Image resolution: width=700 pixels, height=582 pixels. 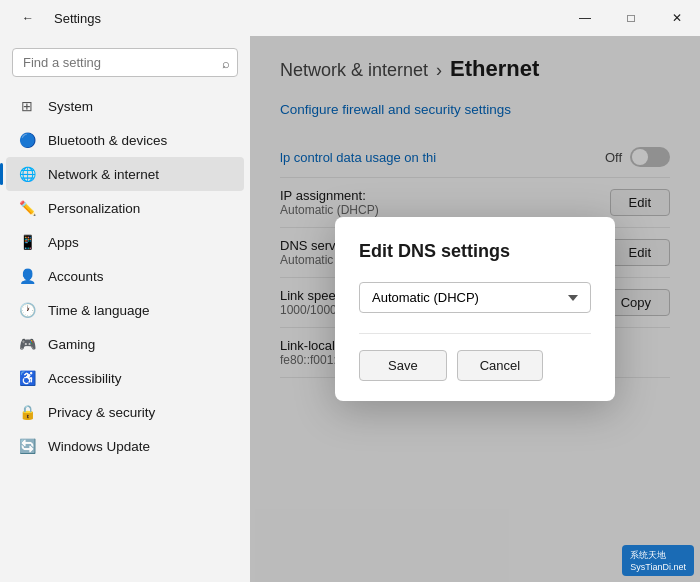 I want to click on sidebar-item-gaming: 🎮 Gaming, so click(x=125, y=344).